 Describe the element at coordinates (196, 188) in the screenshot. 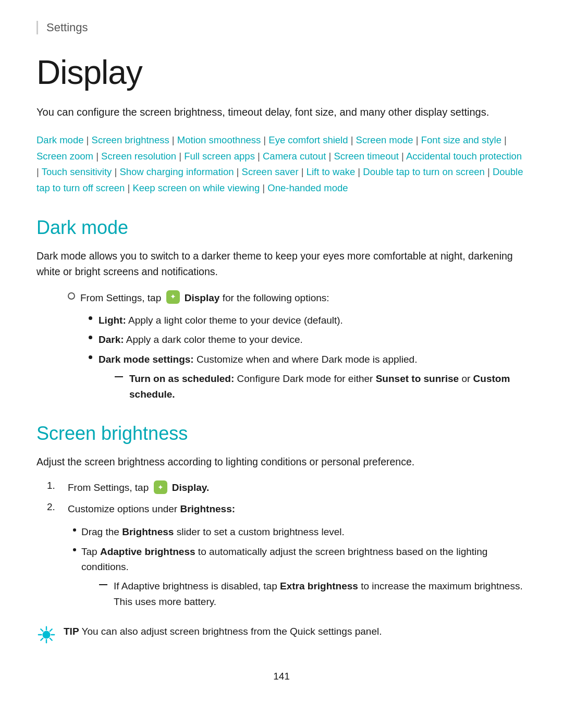

I see `toc-link-keep-screen-on: Keep screen on while viewing` at that location.